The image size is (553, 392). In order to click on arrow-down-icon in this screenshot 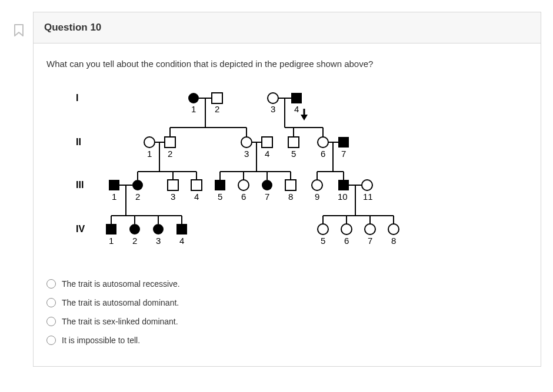, I will do `click(304, 115)`.